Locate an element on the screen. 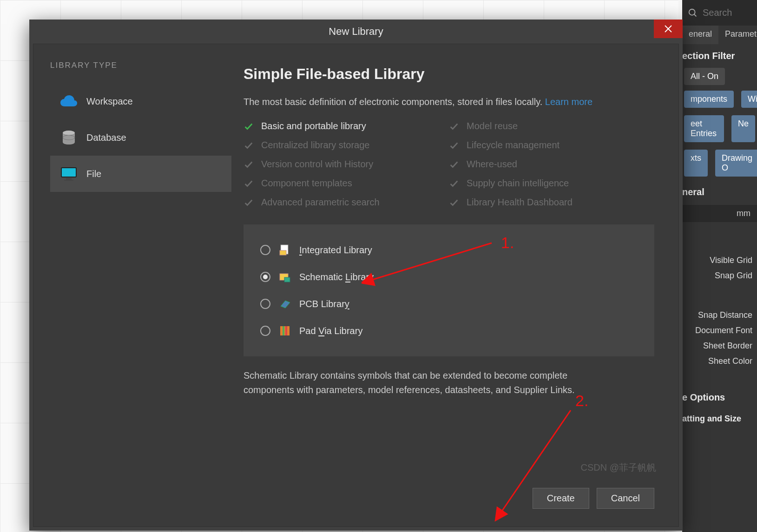  cancel-button: Cancel is located at coordinates (625, 498).